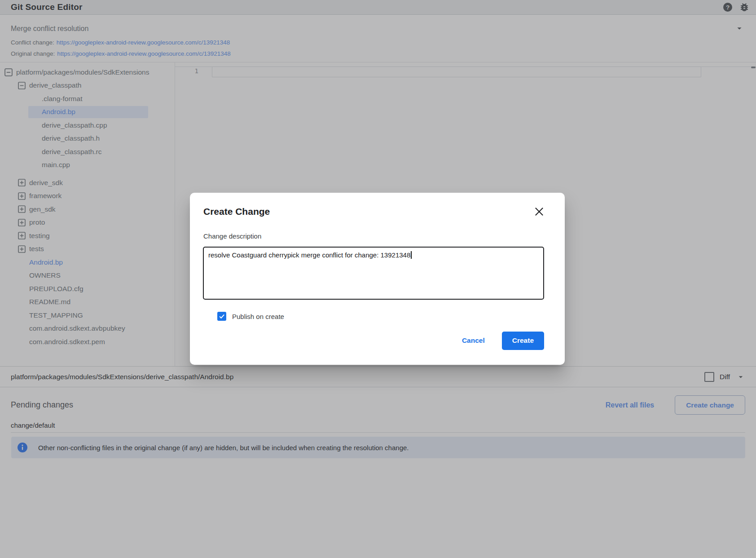 This screenshot has height=558, width=756. What do you see at coordinates (473, 341) in the screenshot?
I see `cancel-button: Cancel` at bounding box center [473, 341].